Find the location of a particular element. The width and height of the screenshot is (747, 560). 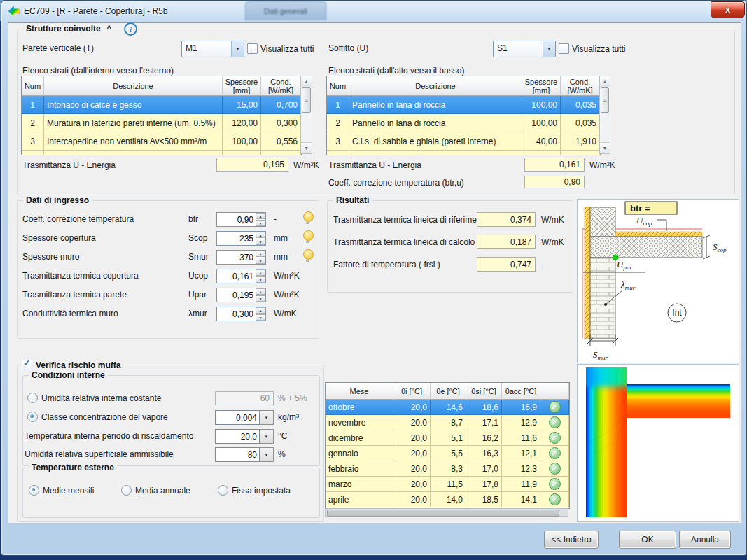

table-row: 3 C.l.s. di sabbia e ghiaia (pareti inte… is located at coordinates (463, 141).